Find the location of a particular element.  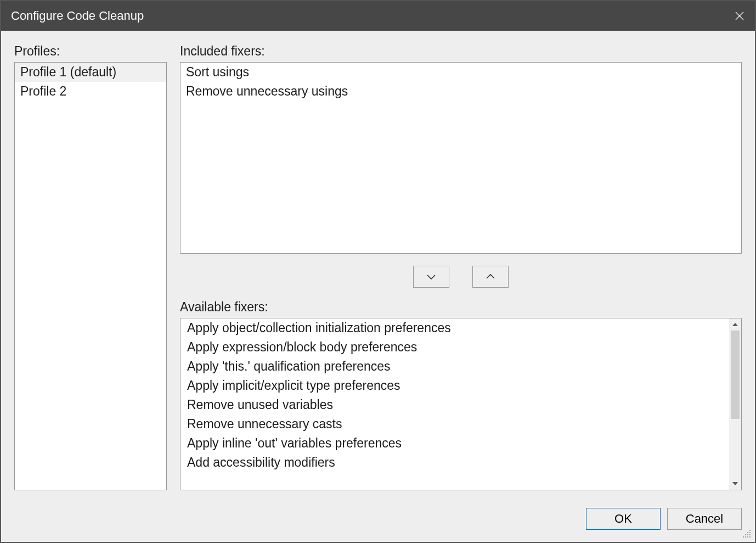

titlebar: Configure Code Cleanup is located at coordinates (378, 16).